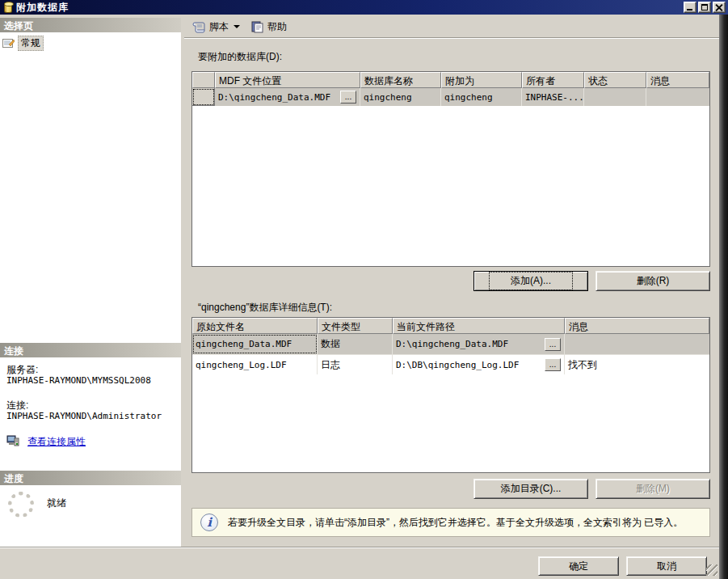 The image size is (728, 579). Describe the element at coordinates (31, 44) in the screenshot. I see `sidebar-item-general-label: 常规` at that location.